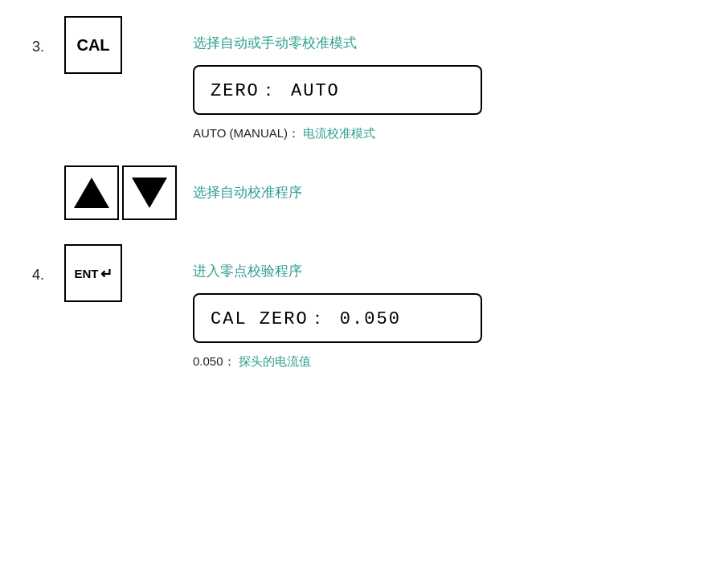 Image resolution: width=716 pixels, height=588 pixels. Describe the element at coordinates (93, 273) in the screenshot. I see `ent-button: ENT ↵` at that location.